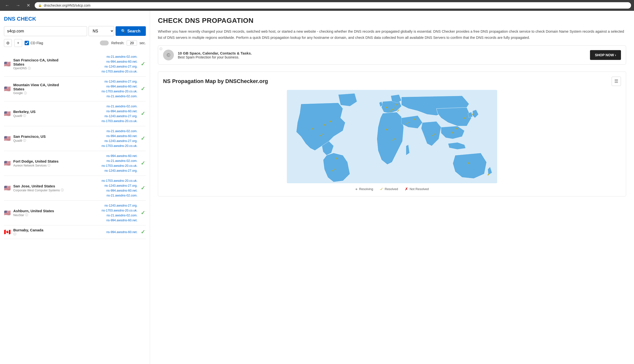 This screenshot has width=634, height=364. What do you see at coordinates (605, 55) in the screenshot?
I see `ad-shop-button: SHOP NOW ›` at bounding box center [605, 55].